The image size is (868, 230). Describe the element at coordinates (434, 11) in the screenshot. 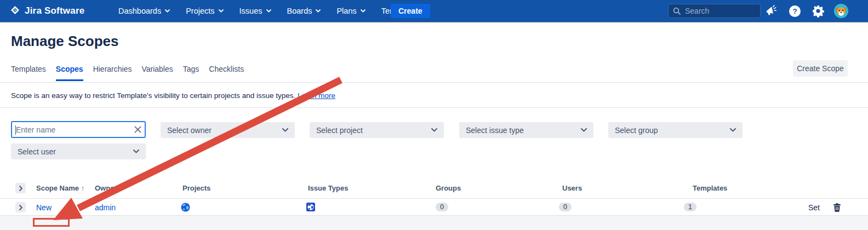

I see `top-nav-bar: Jira Software Dashboards Projects Issues…` at that location.